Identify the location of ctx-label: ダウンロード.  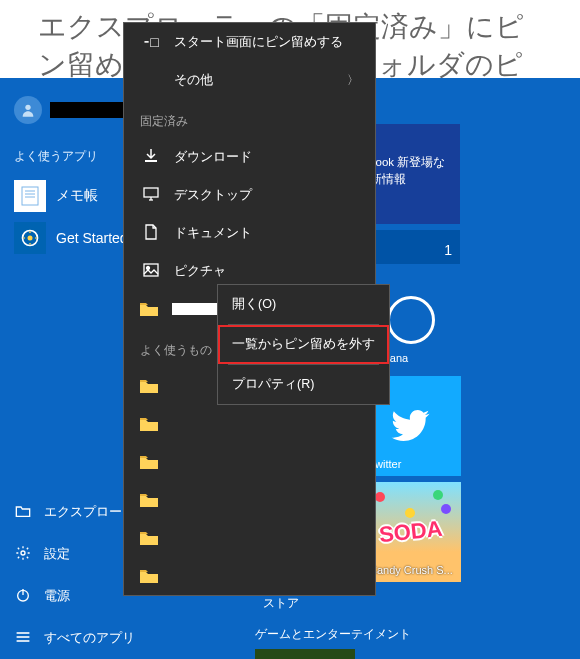
(213, 158).